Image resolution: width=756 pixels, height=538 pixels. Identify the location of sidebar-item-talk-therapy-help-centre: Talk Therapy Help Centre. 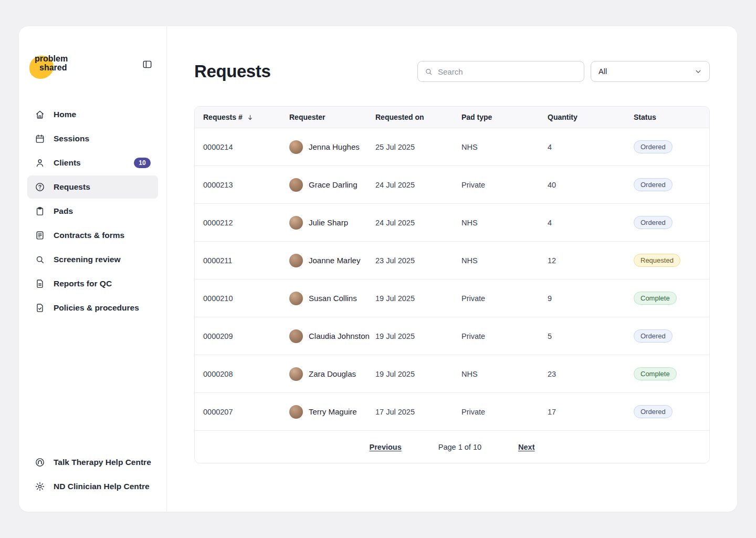
(92, 462).